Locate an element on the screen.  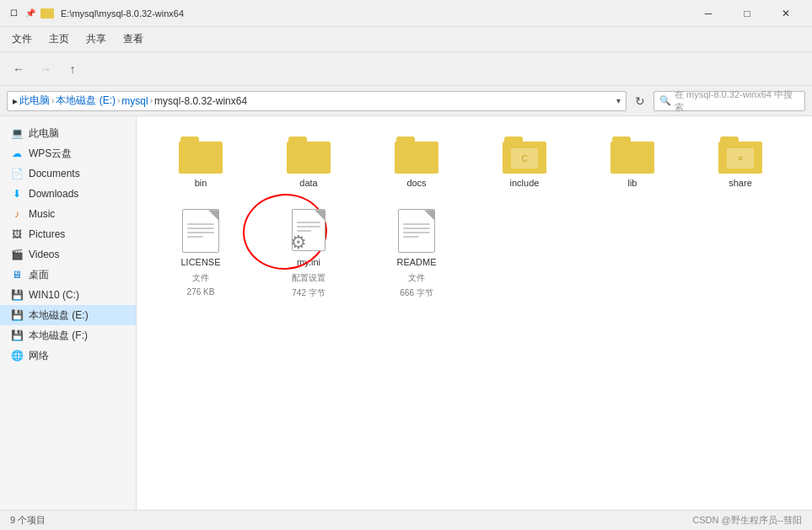
sidebar: 💻 此电脑 ☁ WPS云盘 📄 Documents ⬇ Downloads ♪ … is located at coordinates (68, 313).